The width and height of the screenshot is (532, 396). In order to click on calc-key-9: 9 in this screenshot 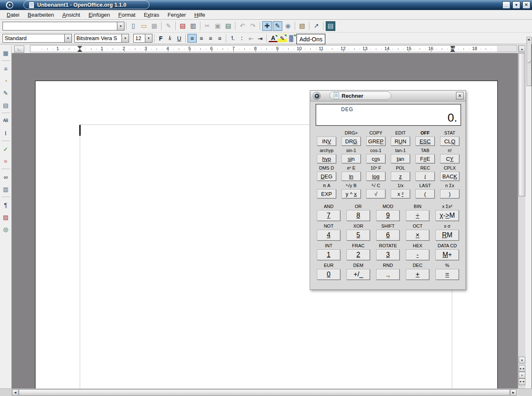, I will do `click(388, 216)`.